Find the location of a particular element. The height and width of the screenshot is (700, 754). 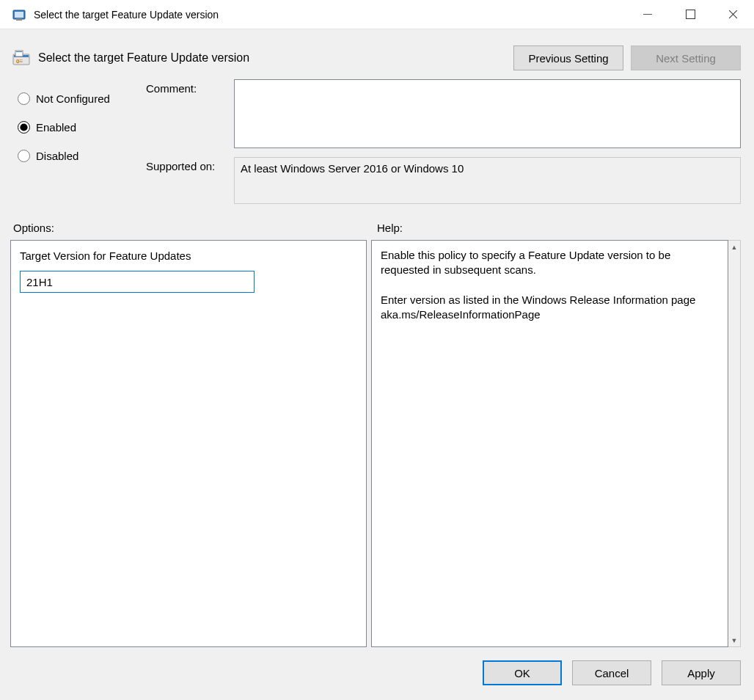

radio-disabled-label: Disabled is located at coordinates (57, 156).